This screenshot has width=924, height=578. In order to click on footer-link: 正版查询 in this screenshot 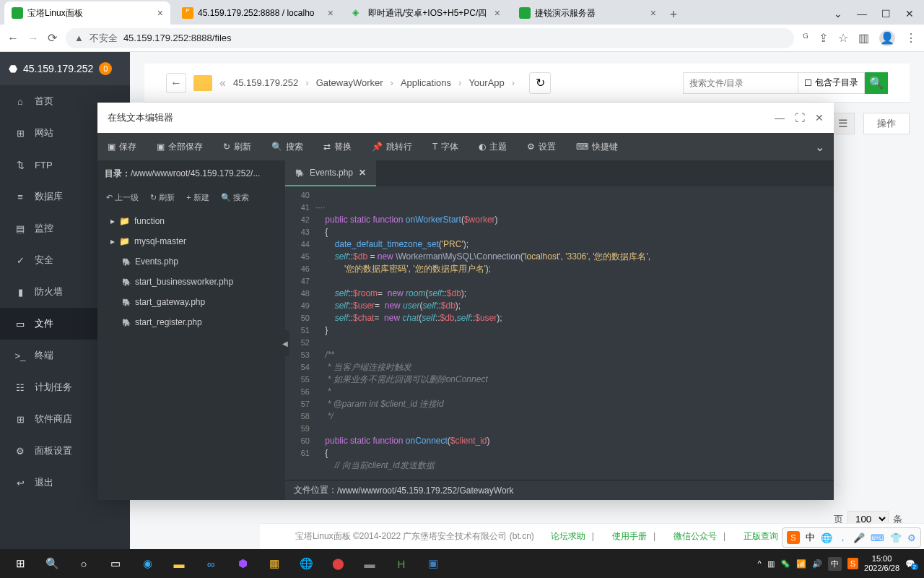, I will do `click(761, 536)`.